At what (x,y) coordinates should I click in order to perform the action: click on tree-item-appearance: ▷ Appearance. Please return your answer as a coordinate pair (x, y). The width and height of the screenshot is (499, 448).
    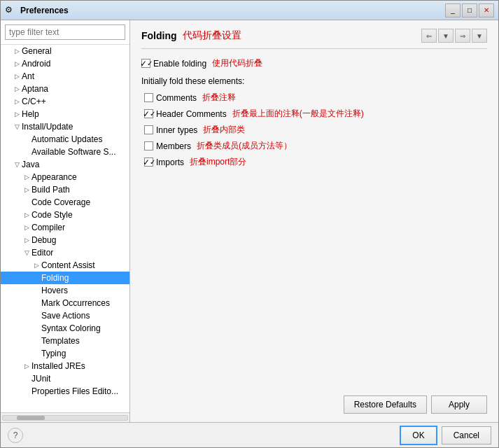
    Looking at the image, I should click on (65, 177).